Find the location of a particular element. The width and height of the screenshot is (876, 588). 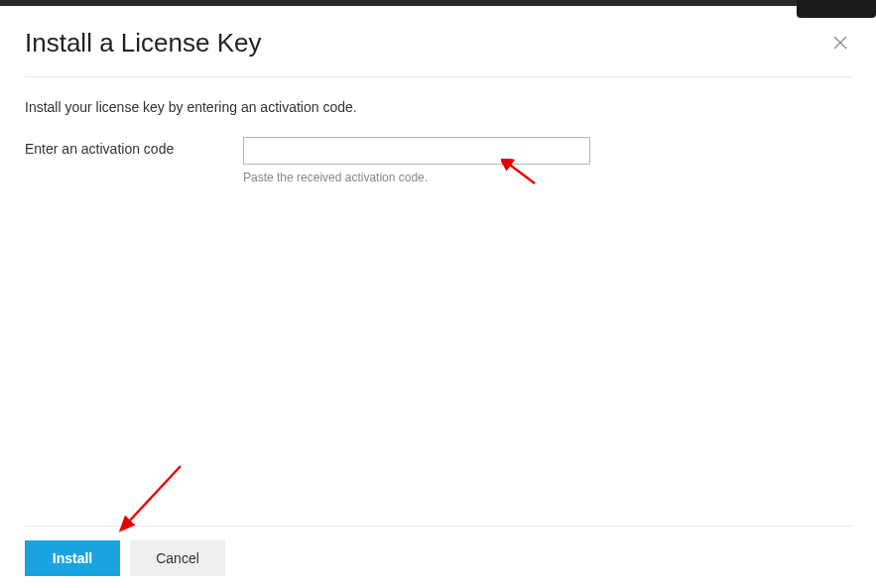

activation-code-row: Enter an activation code Paste the recei… is located at coordinates (438, 161).